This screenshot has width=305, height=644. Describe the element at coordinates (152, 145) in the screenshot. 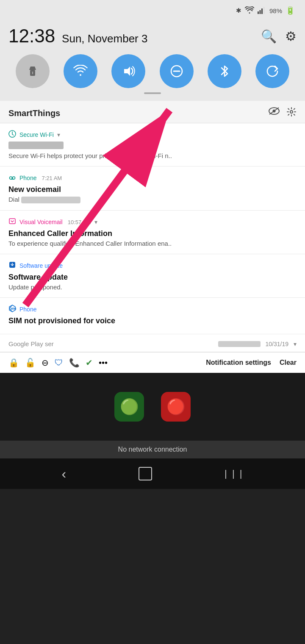

I see `notification-secure-wifi: Secure Wi-Fi ▾ Secure Wi-Fi helps protec…` at that location.